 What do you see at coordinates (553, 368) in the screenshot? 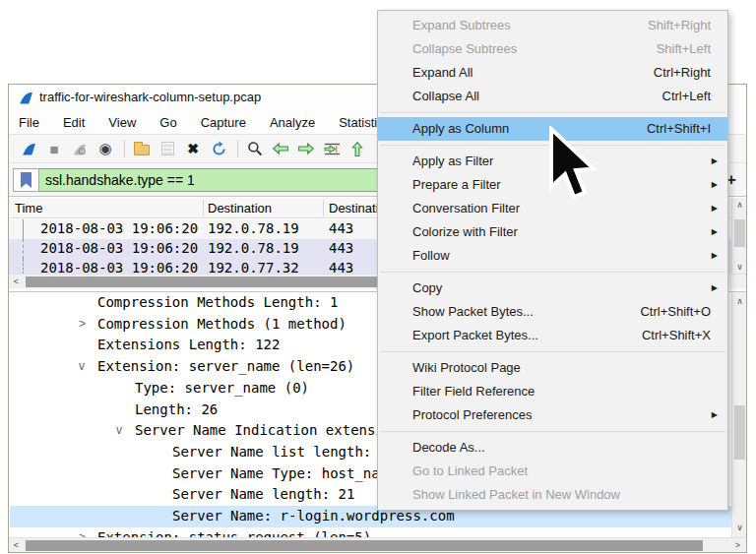
I see `menu-item-wiki-protocol-page: Wiki Protocol Page` at bounding box center [553, 368].